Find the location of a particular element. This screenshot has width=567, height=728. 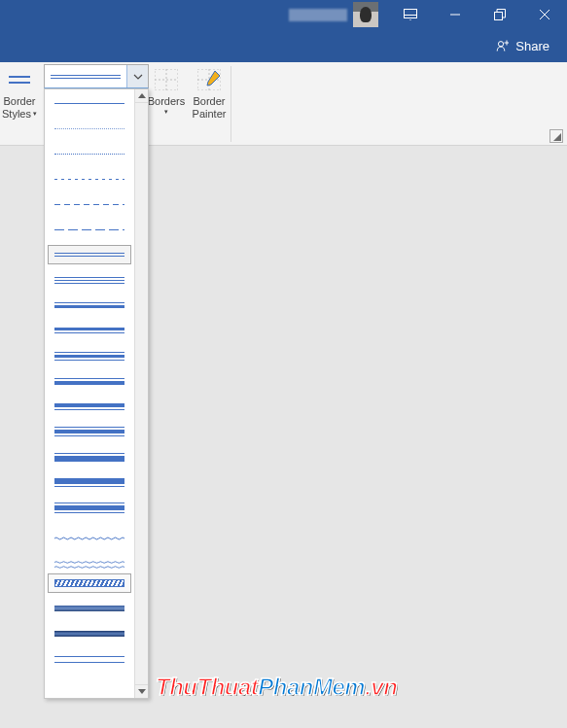

dialog-launcher-button is located at coordinates (556, 136).